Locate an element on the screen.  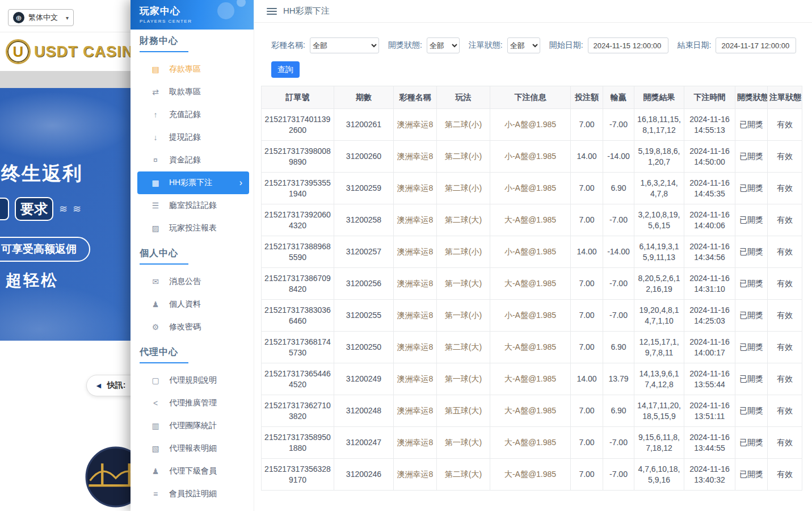
cell-time: 2024-11-16 13:51:11 is located at coordinates (710, 411).